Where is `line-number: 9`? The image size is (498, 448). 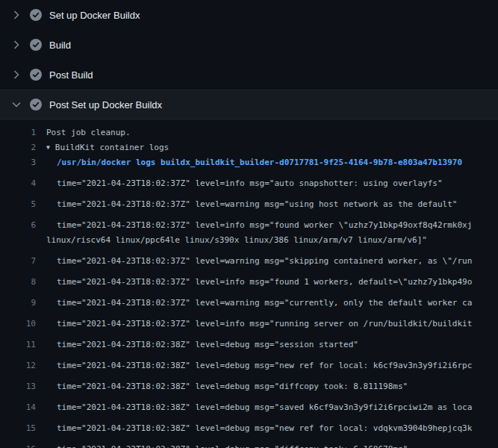
line-number: 9 is located at coordinates (18, 303).